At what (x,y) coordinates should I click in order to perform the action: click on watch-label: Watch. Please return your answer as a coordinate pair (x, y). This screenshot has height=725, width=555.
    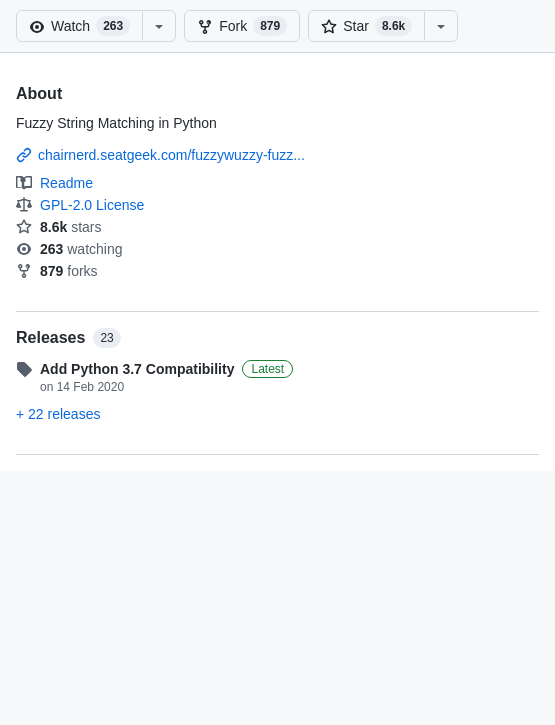
    Looking at the image, I should click on (70, 26).